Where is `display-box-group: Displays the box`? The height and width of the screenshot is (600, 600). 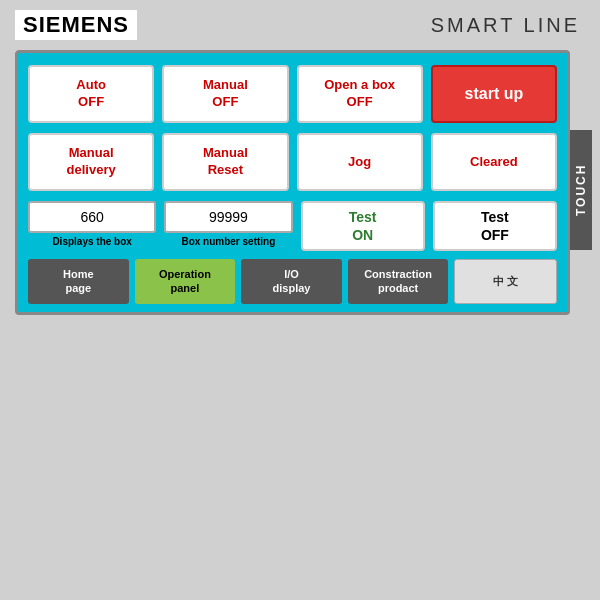 display-box-group: Displays the box is located at coordinates (92, 224).